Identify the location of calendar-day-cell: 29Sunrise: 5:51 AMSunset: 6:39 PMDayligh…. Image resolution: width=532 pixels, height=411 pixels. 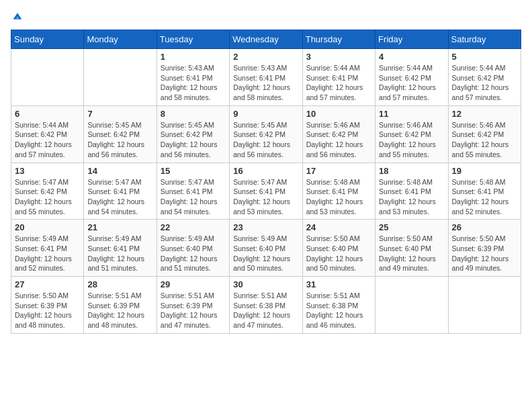
(193, 305).